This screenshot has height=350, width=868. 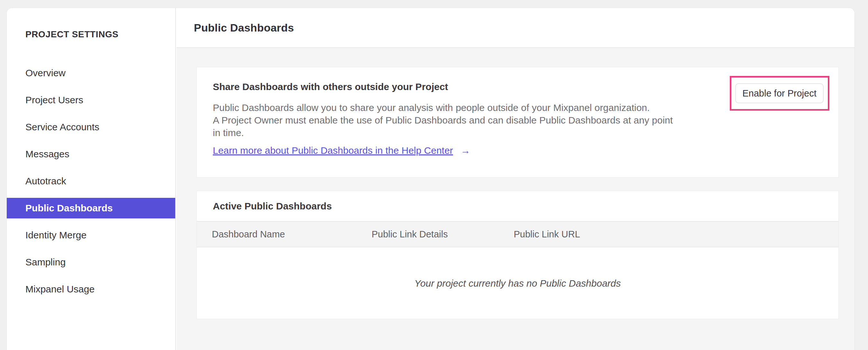 What do you see at coordinates (779, 93) in the screenshot?
I see `enable-for-project-button: Enable for Project` at bounding box center [779, 93].